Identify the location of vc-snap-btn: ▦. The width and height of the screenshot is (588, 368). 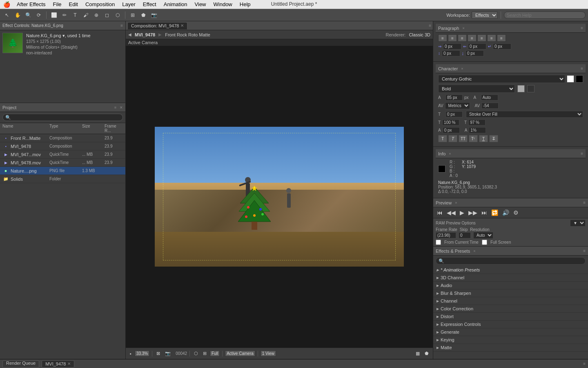
(418, 353).